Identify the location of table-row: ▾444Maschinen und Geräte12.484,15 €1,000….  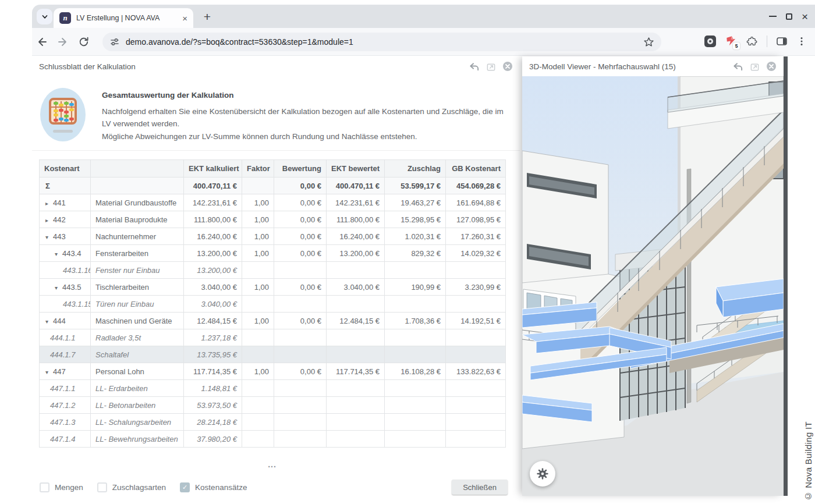
(272, 321).